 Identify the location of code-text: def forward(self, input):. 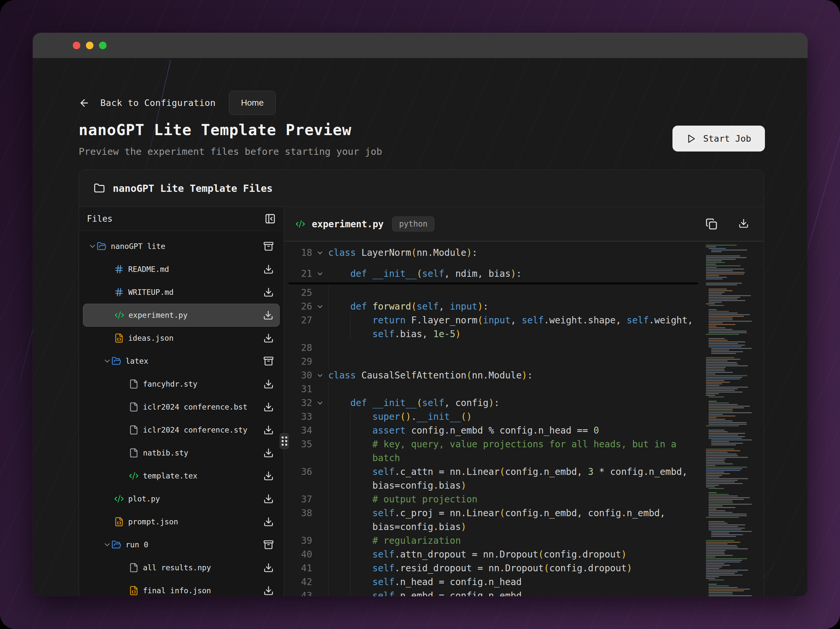
(408, 307).